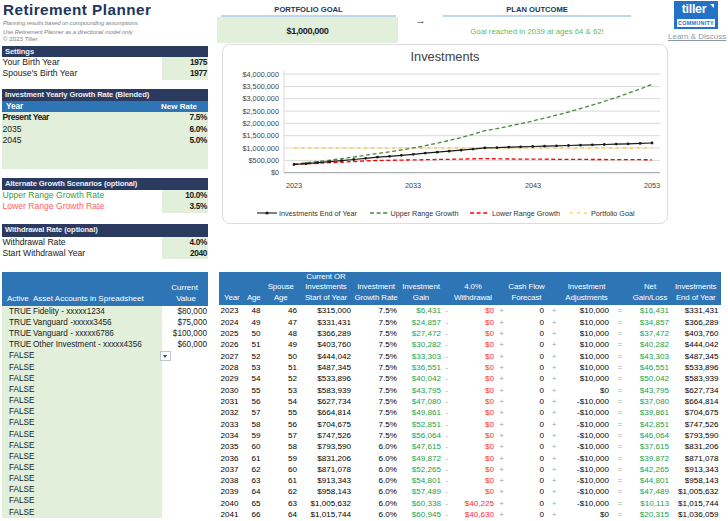 The image size is (728, 521). What do you see at coordinates (260, 148) in the screenshot?
I see `svg-text: $1,000,000` at bounding box center [260, 148].